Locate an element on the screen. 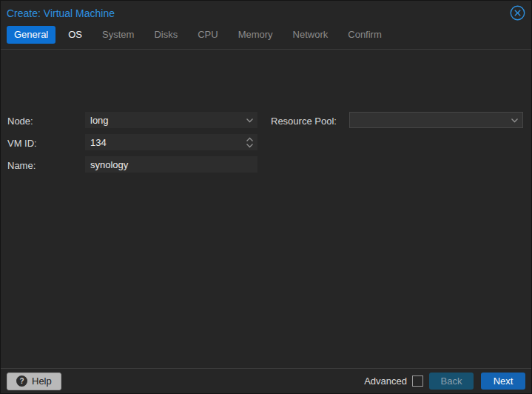  name-label: Name: is located at coordinates (21, 166).